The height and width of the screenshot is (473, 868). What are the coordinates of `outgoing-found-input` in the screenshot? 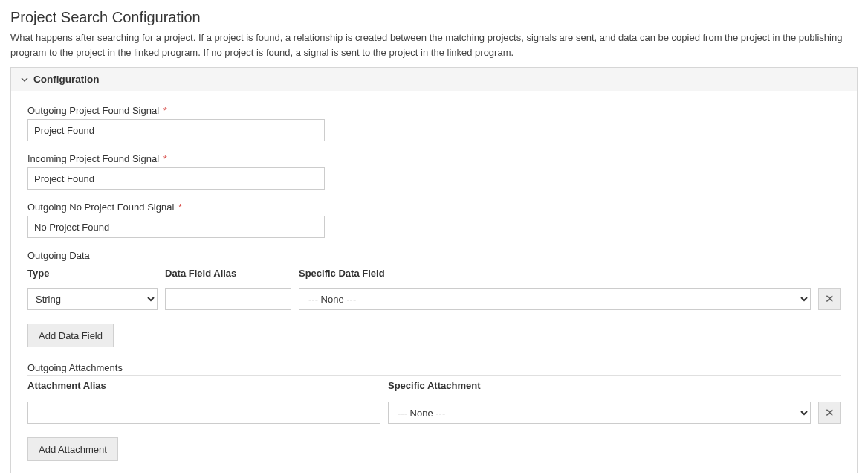 It's located at (176, 130).